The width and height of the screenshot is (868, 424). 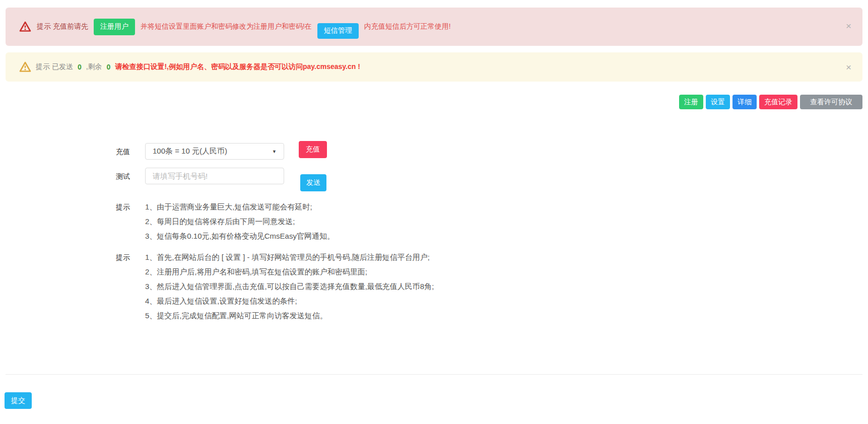 I want to click on settings-button: 设置, so click(x=718, y=102).